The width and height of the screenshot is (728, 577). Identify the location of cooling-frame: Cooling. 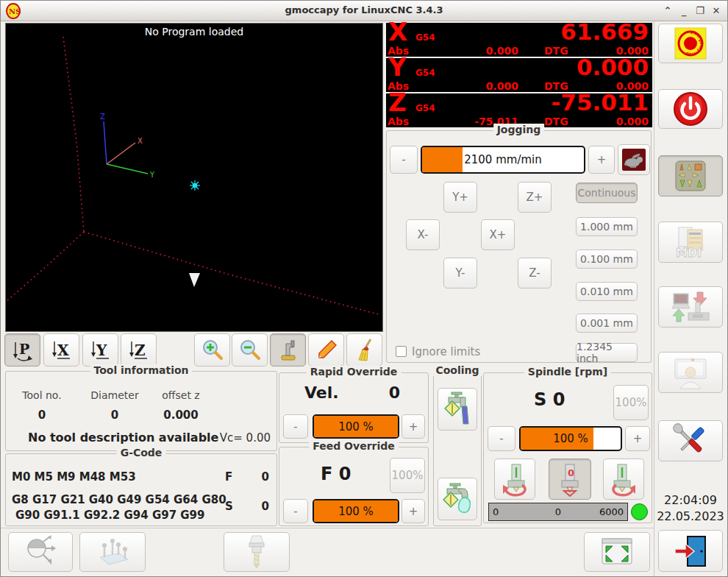
(457, 449).